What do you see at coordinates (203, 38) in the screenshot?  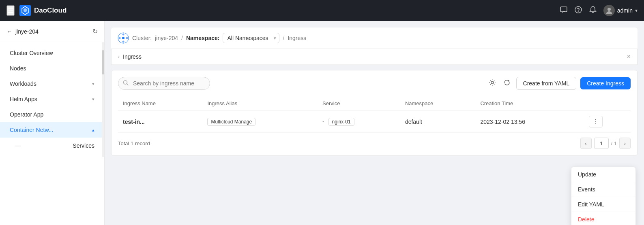 I see `namespace-label: Namespace:` at bounding box center [203, 38].